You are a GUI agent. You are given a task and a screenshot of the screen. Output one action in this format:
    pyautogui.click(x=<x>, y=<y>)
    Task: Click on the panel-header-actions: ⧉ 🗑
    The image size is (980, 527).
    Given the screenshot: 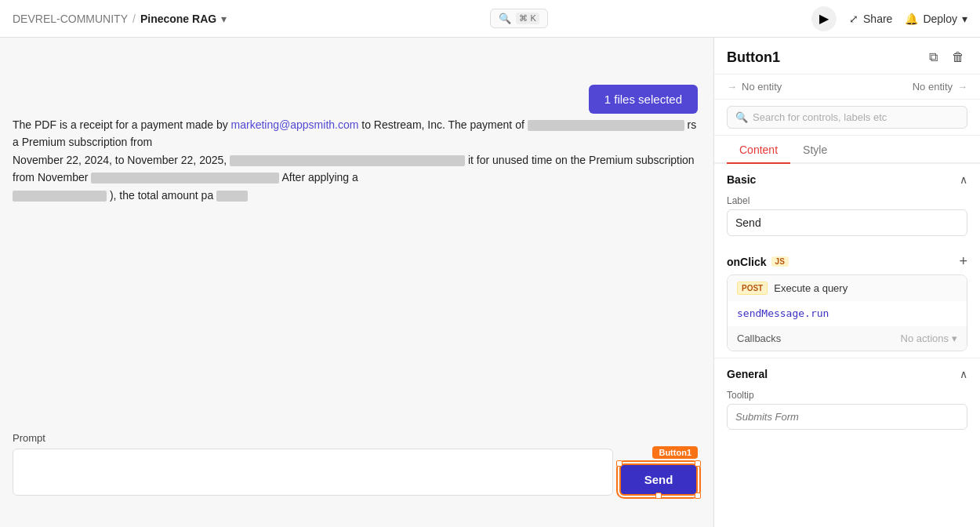 What is the action you would take?
    pyautogui.click(x=947, y=57)
    